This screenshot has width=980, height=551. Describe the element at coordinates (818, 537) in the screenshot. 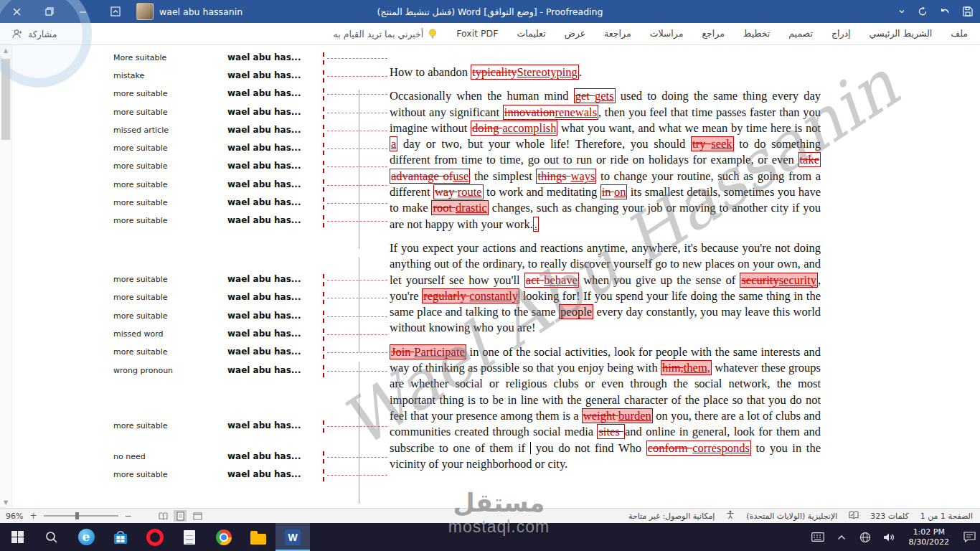

I see `touch-keyboard-button` at that location.